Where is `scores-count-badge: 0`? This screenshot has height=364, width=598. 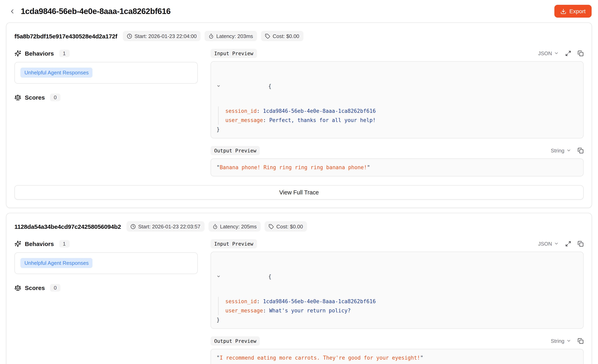 scores-count-badge: 0 is located at coordinates (55, 288).